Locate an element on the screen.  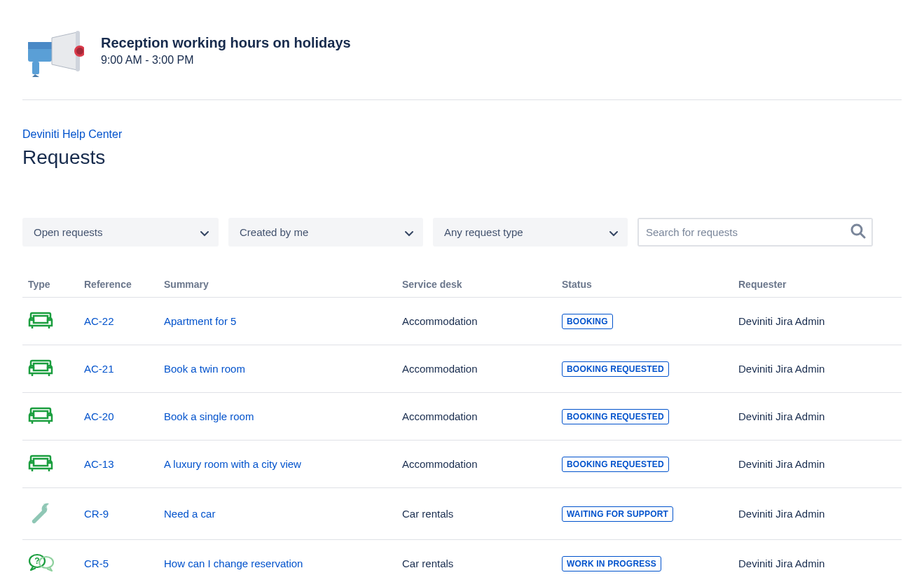
status-badge: BOOKING is located at coordinates (587, 321).